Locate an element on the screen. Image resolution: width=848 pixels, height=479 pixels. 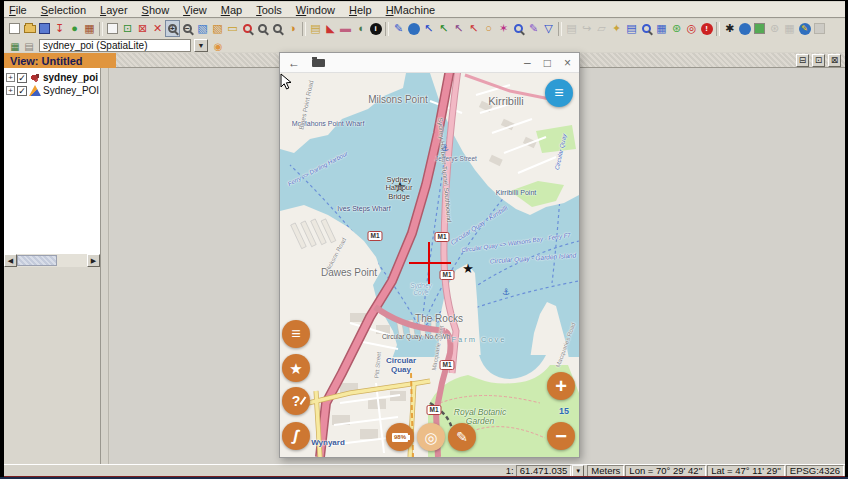
zoom-previous-icon is located at coordinates (262, 28).